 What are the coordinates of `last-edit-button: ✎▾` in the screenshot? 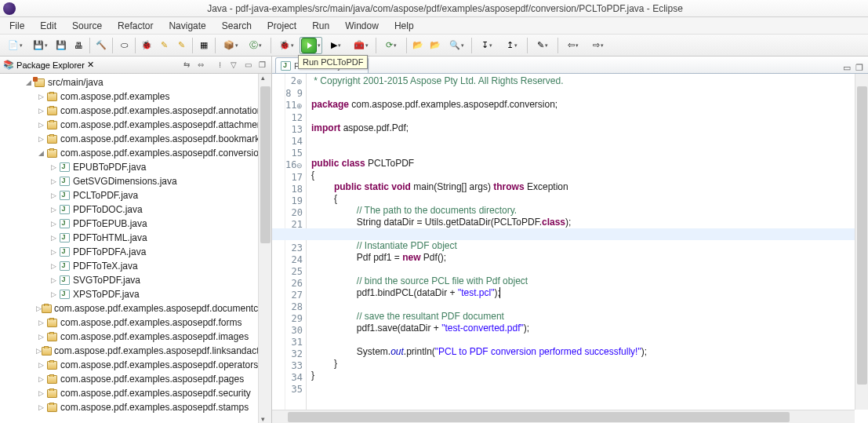 It's located at (543, 46).